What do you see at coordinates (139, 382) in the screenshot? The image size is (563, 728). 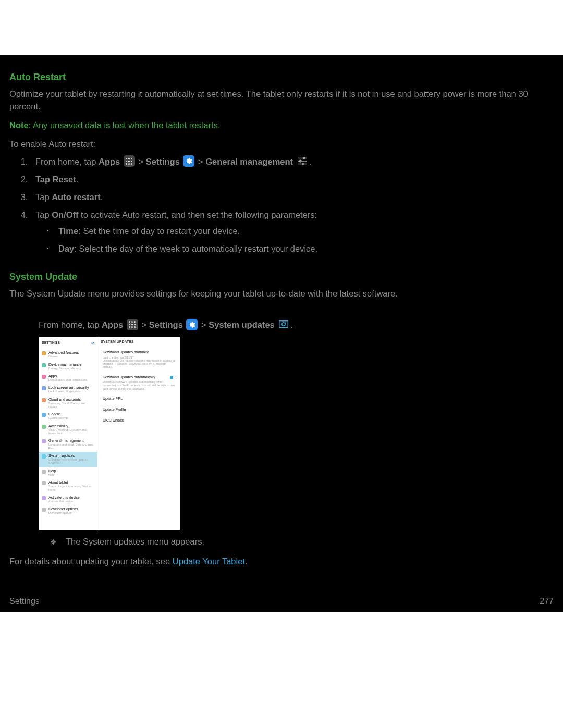 I see `system-update-option: Download updates automaticallyDownload s…` at bounding box center [139, 382].